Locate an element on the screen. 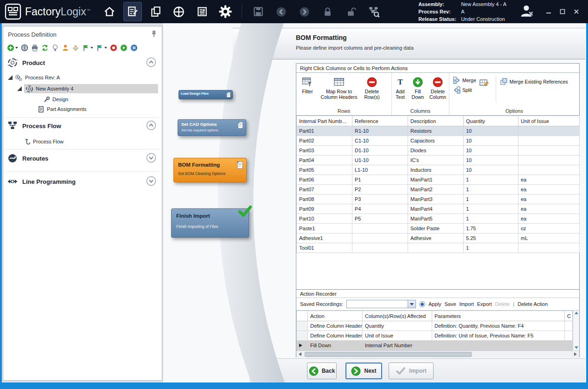 The image size is (588, 389). table-cell: R1-10 is located at coordinates (380, 131).